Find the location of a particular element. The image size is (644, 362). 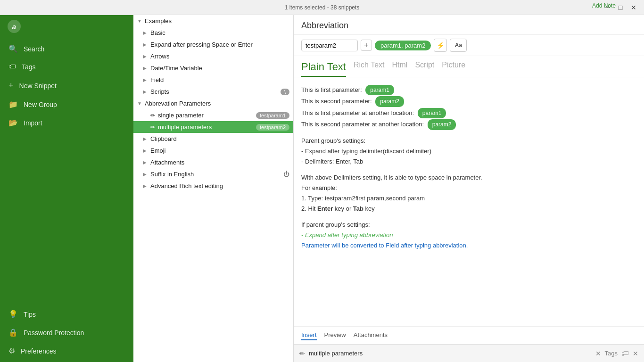

tab-rich-text: Rich Text is located at coordinates (369, 68).